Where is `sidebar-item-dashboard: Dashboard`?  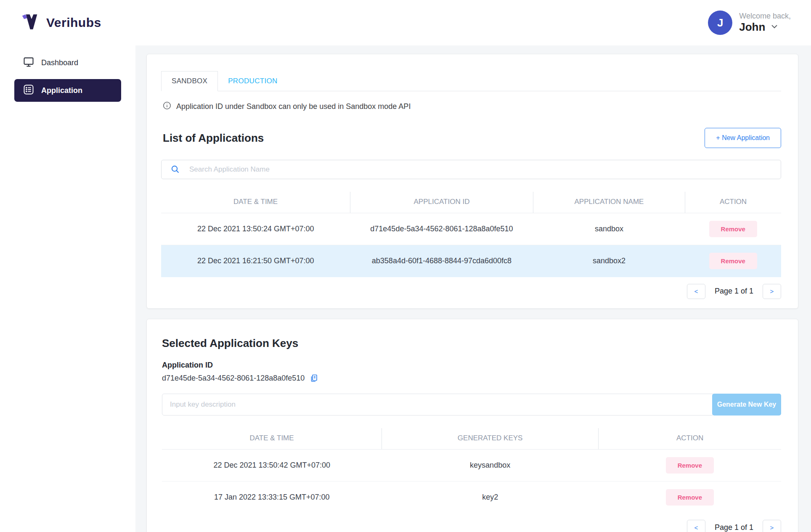 sidebar-item-dashboard: Dashboard is located at coordinates (68, 63).